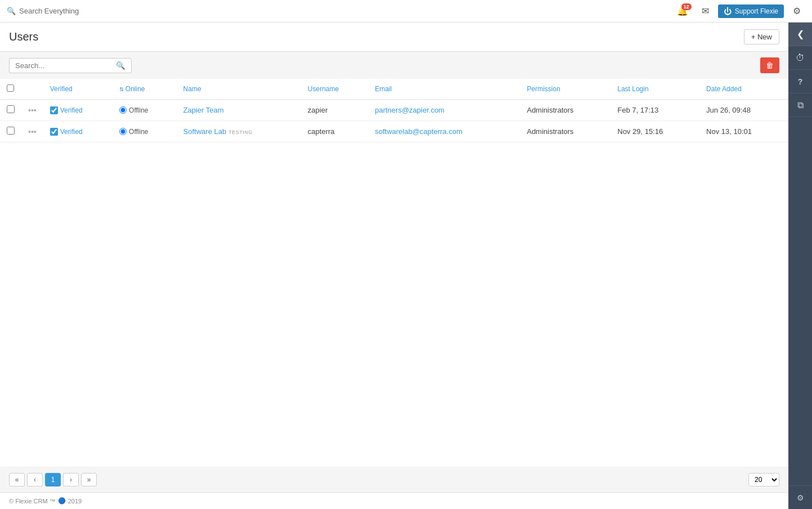  Describe the element at coordinates (49, 11) in the screenshot. I see `search-everything-label: Search Everything` at that location.